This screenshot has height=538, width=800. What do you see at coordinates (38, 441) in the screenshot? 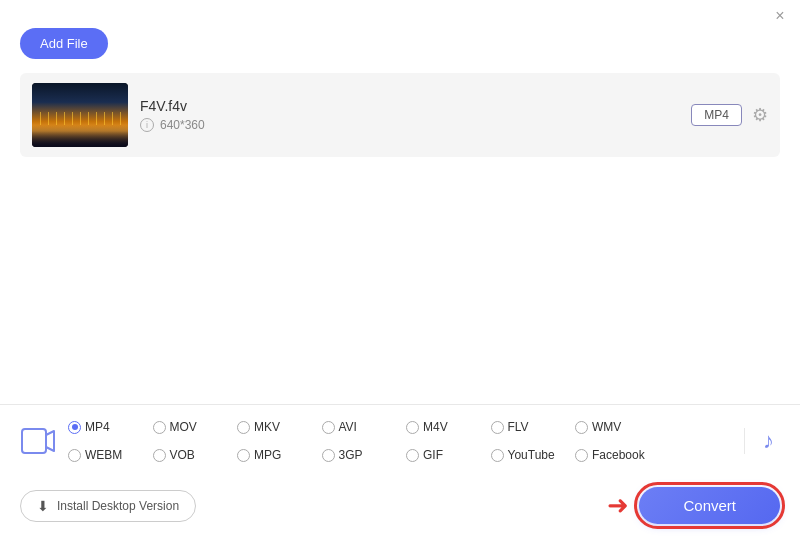
I see `video-format-icon` at bounding box center [38, 441].